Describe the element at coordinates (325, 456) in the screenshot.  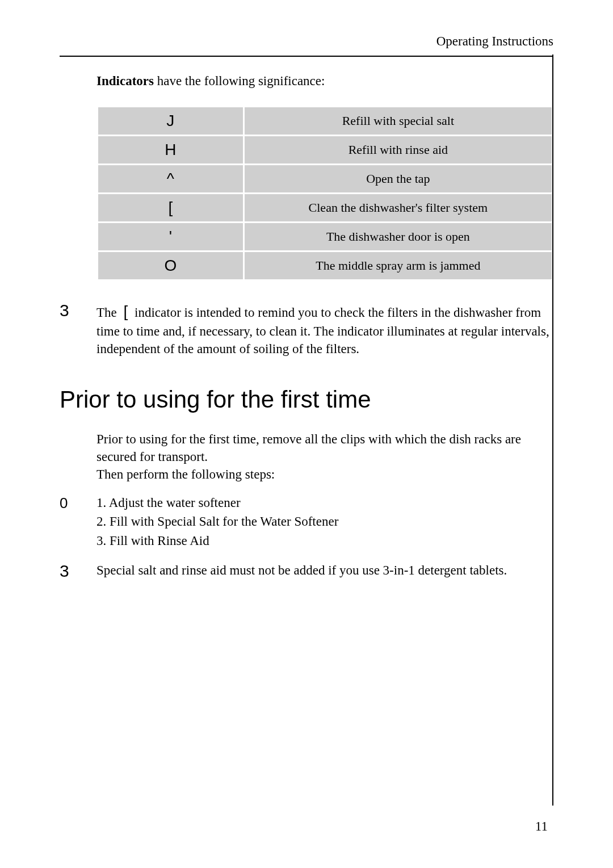
I see `first-use-intro: Prior to using for the first time, remov…` at that location.